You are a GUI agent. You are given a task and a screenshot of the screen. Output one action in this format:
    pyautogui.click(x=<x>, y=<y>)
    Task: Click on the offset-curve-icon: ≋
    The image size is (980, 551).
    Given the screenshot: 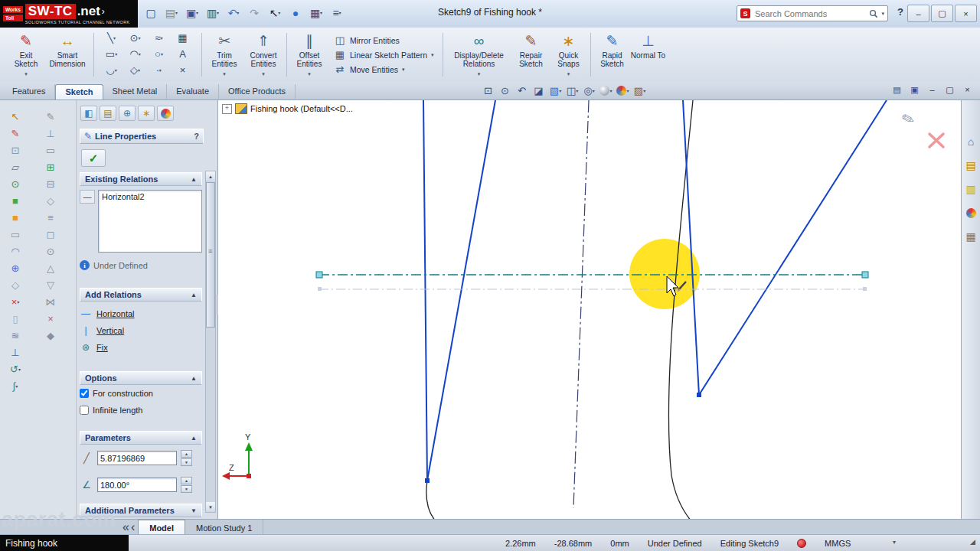 What is the action you would take?
    pyautogui.click(x=15, y=335)
    